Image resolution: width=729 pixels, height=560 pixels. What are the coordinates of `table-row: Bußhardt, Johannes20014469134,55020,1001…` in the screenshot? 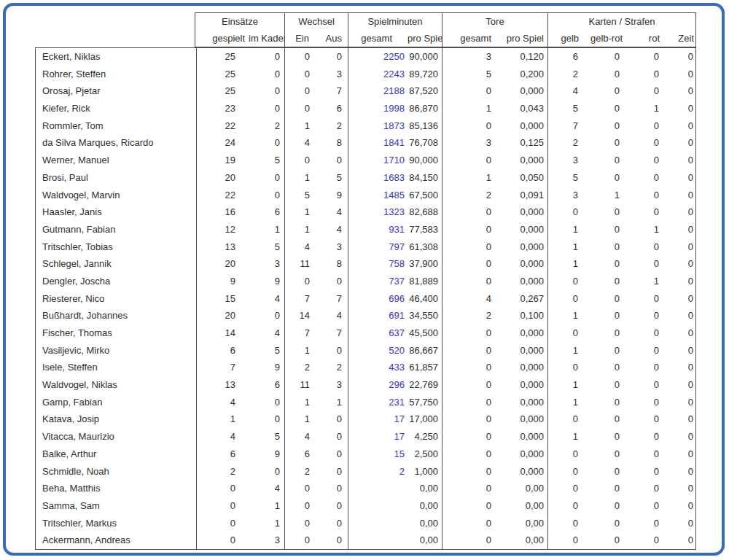 It's located at (366, 316).